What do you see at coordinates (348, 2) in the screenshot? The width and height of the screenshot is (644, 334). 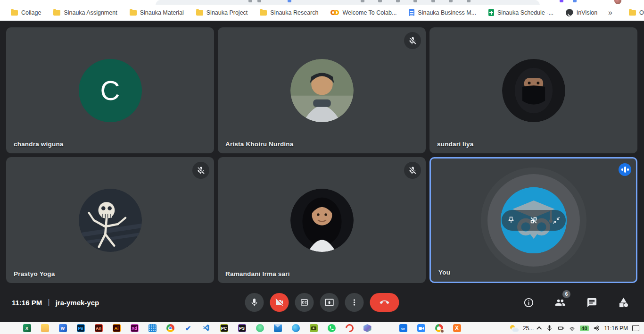 I see `omnibox-fragment` at bounding box center [348, 2].